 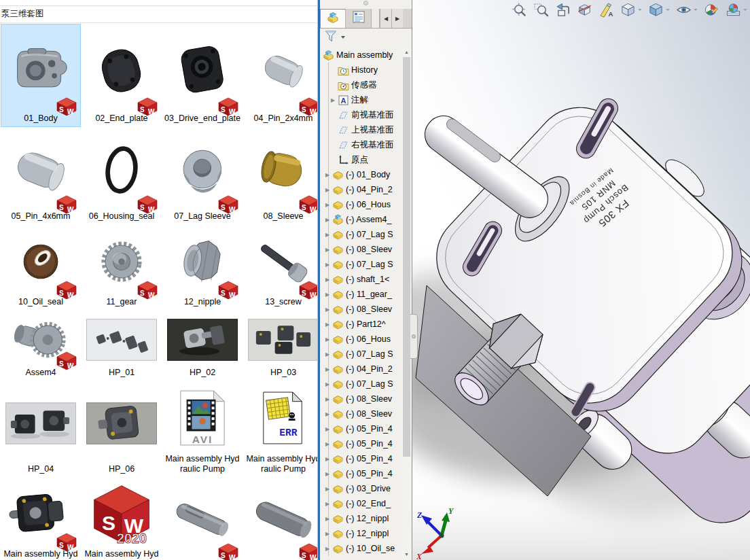 I want to click on tree-item-component-item: ▶, so click(x=361, y=558).